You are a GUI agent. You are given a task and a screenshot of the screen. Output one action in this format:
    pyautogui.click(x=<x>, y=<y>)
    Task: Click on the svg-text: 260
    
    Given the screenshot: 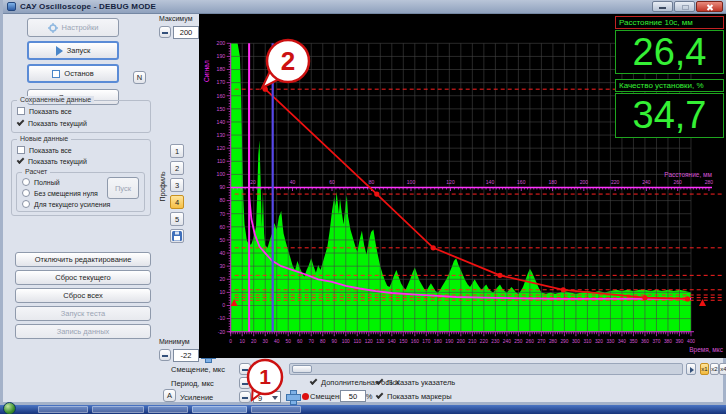 What is the action you would take?
    pyautogui.click(x=530, y=342)
    